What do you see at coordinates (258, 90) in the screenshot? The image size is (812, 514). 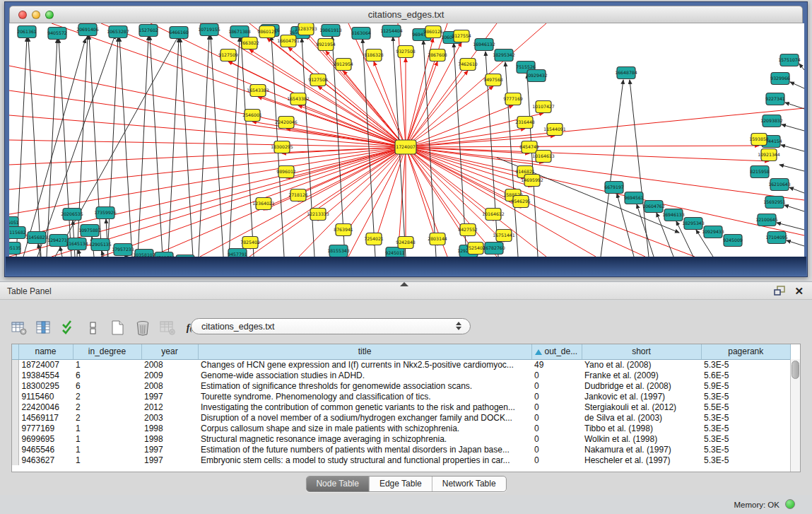 I see `graph-node: 16543383` at bounding box center [258, 90].